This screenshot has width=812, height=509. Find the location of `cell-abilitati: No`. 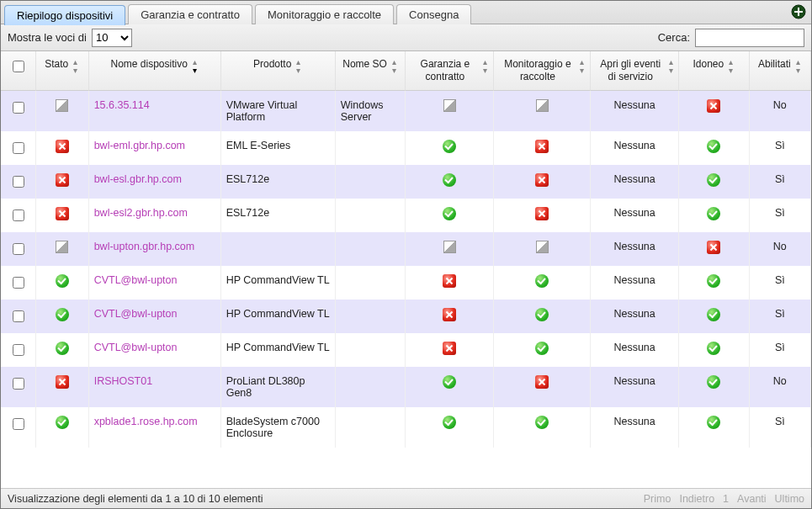

cell-abilitati: No is located at coordinates (781, 111).